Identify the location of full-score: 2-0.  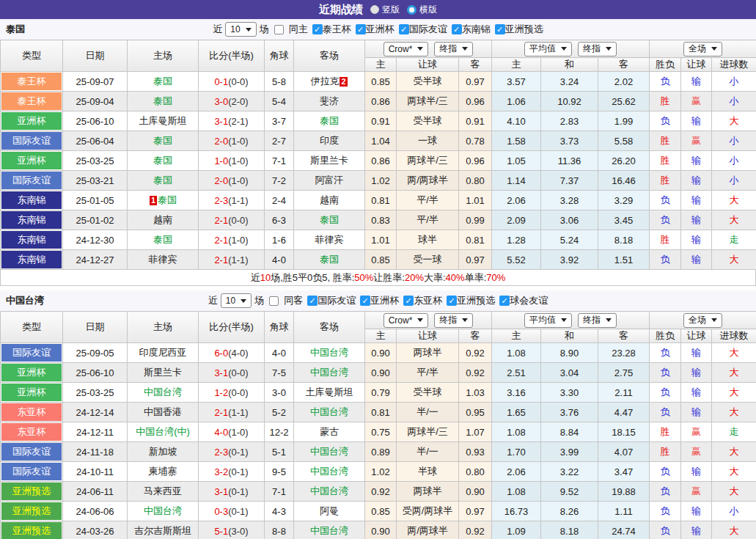
(221, 180).